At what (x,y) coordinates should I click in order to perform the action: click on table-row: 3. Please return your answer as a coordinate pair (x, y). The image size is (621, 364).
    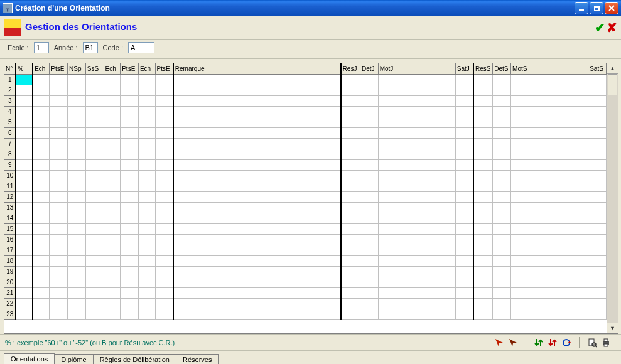
    Looking at the image, I should click on (305, 100).